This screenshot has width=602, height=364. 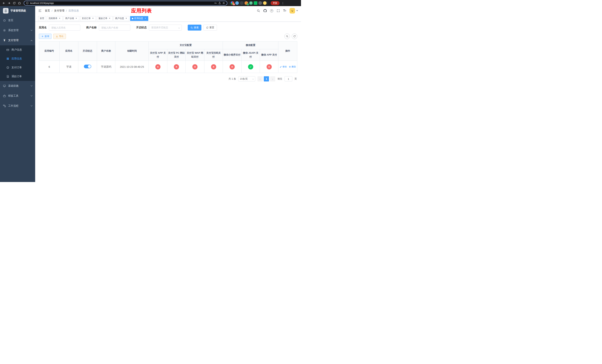 I want to click on app-name-label: 应用名, so click(x=43, y=28).